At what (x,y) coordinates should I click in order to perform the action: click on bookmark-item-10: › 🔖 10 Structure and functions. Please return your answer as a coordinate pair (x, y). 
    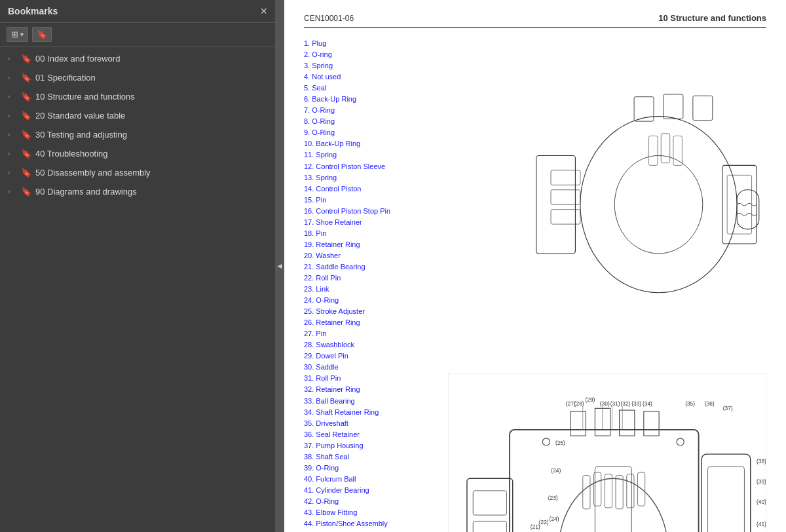
    Looking at the image, I should click on (138, 97).